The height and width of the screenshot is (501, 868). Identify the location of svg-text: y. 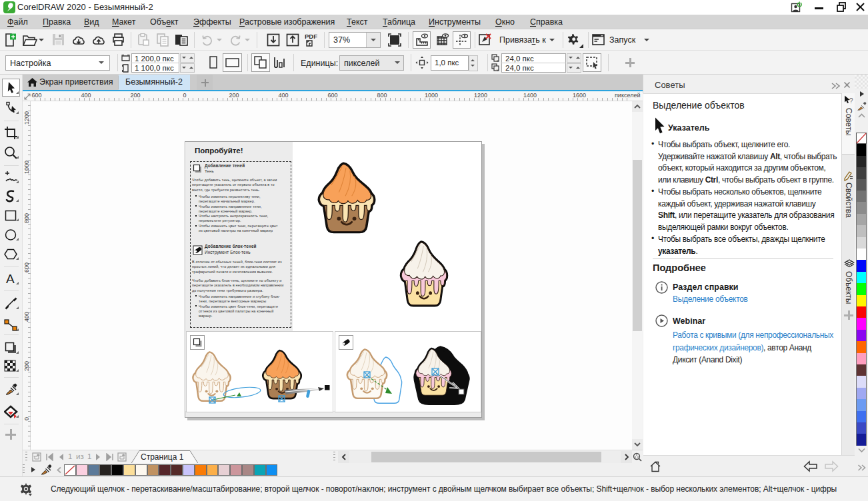
(497, 69).